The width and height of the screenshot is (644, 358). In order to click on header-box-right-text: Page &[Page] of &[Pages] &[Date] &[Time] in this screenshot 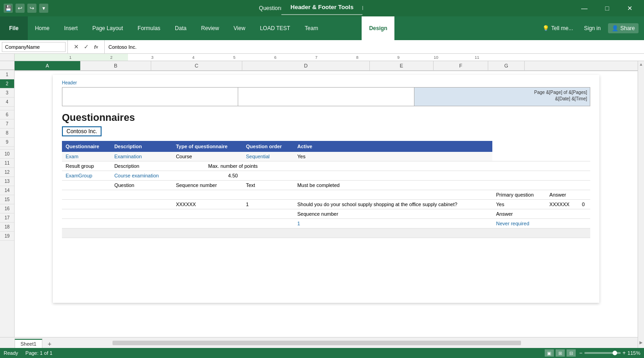, I will do `click(502, 96)`.